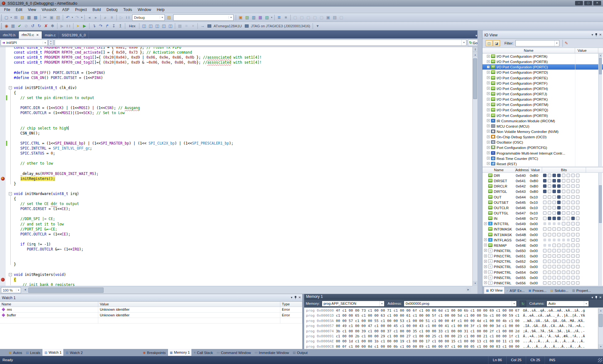  What do you see at coordinates (600, 110) in the screenshot?
I see `io-list-scrollbar: ▲` at bounding box center [600, 110].